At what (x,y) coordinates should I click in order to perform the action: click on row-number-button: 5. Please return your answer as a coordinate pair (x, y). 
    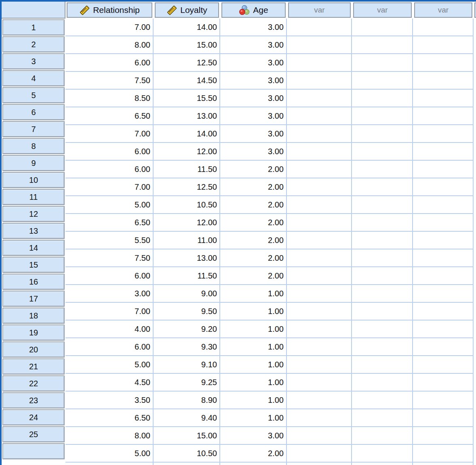
    Looking at the image, I should click on (34, 95).